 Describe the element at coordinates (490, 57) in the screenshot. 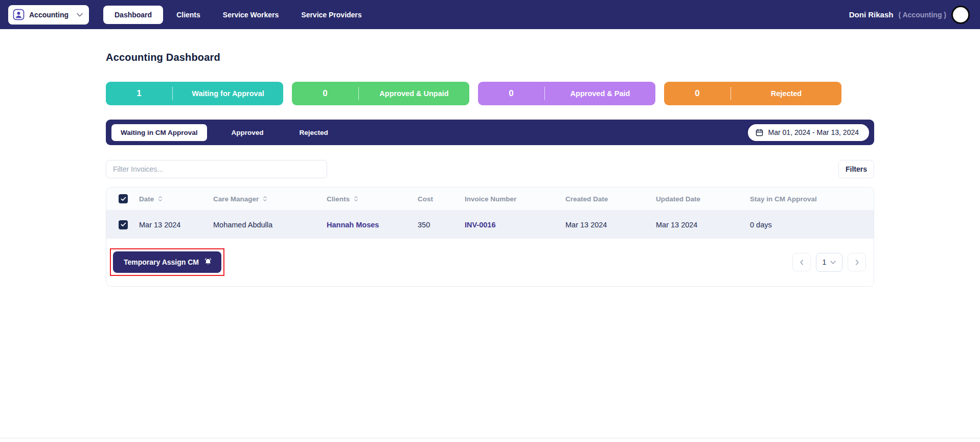

I see `page-title: Accounting Dashboard` at that location.